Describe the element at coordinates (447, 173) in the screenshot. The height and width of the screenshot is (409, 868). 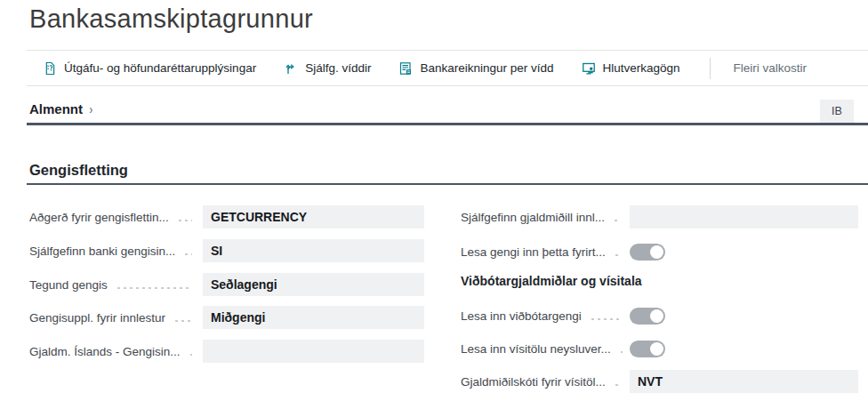
I see `section-header-gengisfletting: Gengisfletting` at that location.